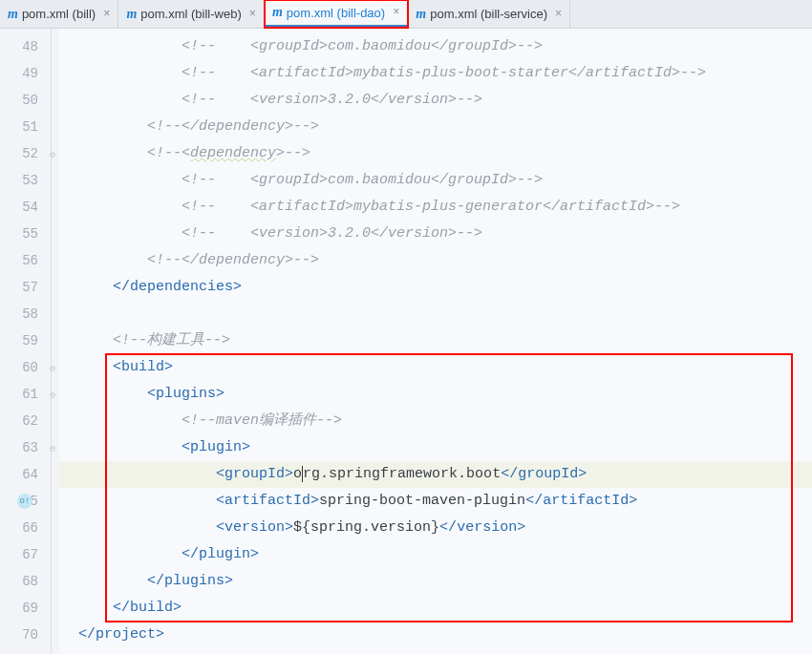 This screenshot has width=812, height=654. What do you see at coordinates (489, 13) in the screenshot?
I see `tab-3: mpom.xml (bill-service)×` at bounding box center [489, 13].